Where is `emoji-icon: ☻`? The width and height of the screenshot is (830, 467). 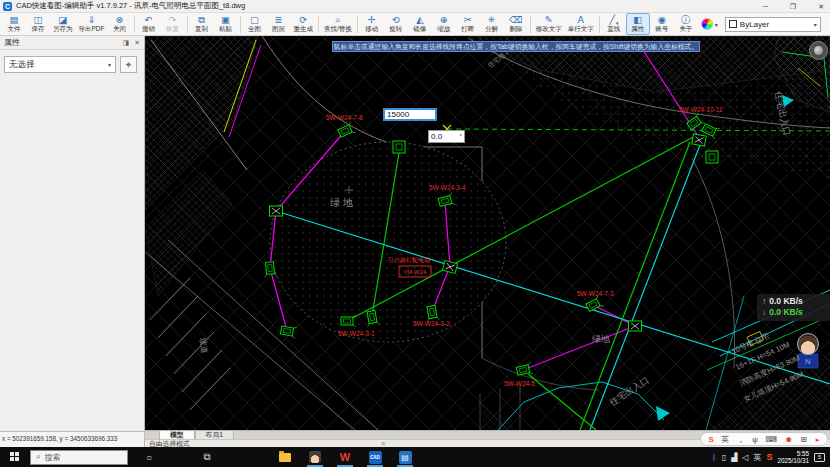
emoji-icon: ☻ is located at coordinates (788, 440).